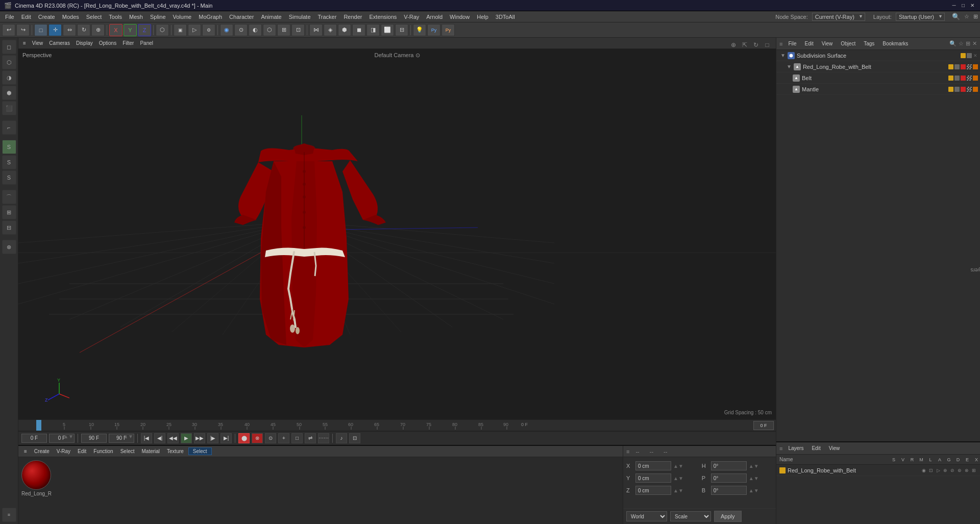 This screenshot has width=980, height=524. What do you see at coordinates (270, 30) in the screenshot?
I see `view-mode-btn4: ⬡` at bounding box center [270, 30].